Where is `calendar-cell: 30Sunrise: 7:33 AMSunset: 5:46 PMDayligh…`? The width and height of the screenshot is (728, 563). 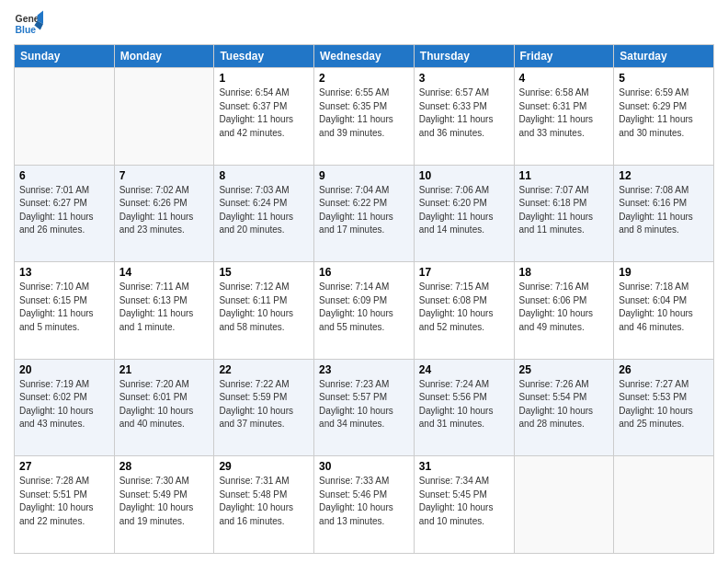 calendar-cell: 30Sunrise: 7:33 AMSunset: 5:46 PMDayligh… is located at coordinates (364, 505).